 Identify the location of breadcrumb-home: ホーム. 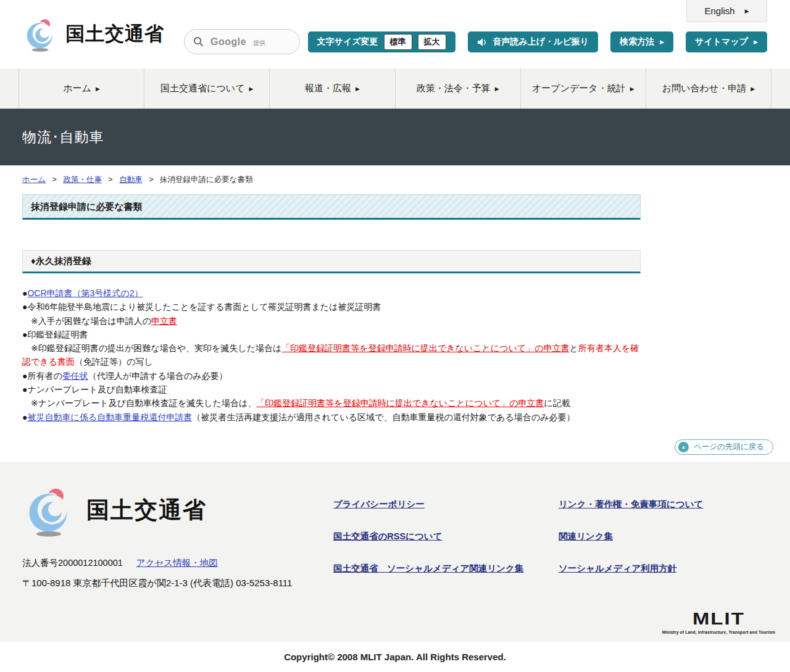
(34, 180).